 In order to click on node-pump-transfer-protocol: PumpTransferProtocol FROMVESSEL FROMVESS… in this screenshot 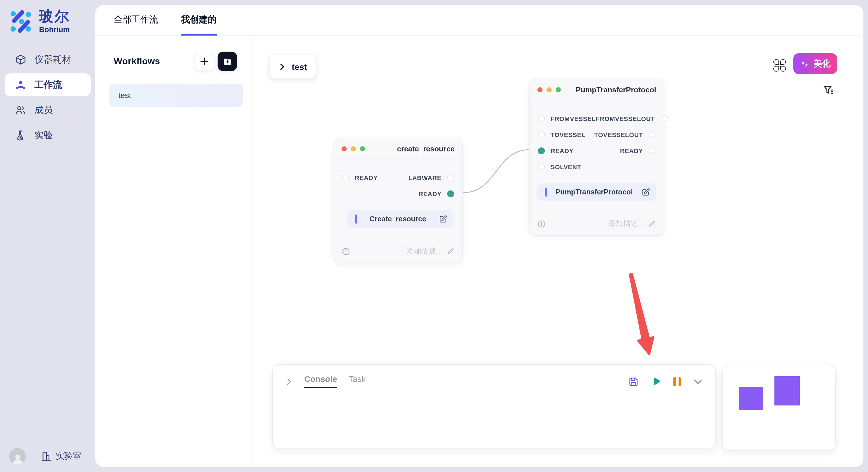, I will do `click(597, 157)`.